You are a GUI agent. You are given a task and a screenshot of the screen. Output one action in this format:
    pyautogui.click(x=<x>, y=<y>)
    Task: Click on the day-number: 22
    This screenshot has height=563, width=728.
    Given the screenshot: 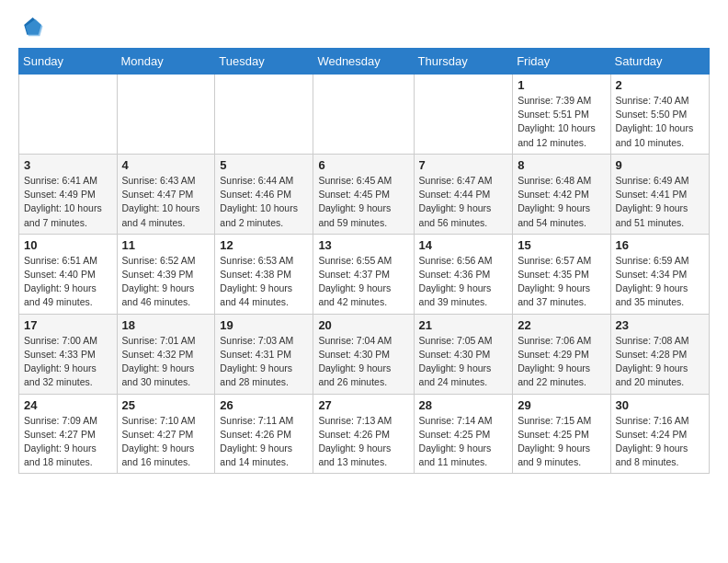 What is the action you would take?
    pyautogui.click(x=561, y=326)
    